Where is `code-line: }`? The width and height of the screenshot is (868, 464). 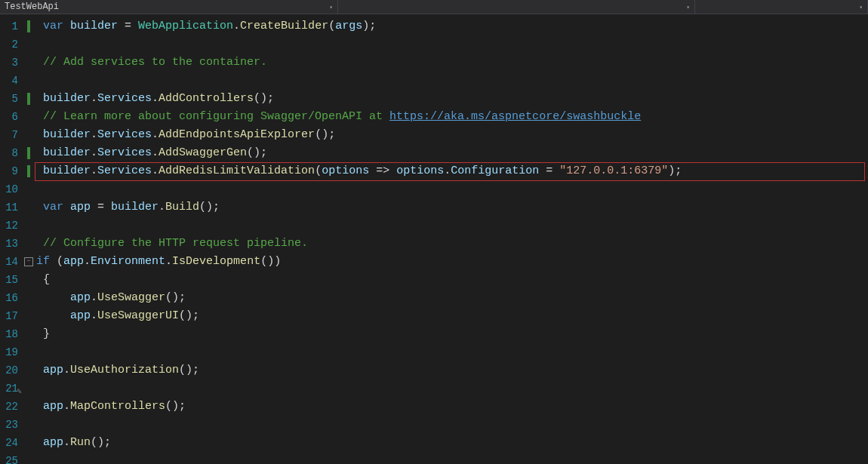 code-line: } is located at coordinates (452, 334).